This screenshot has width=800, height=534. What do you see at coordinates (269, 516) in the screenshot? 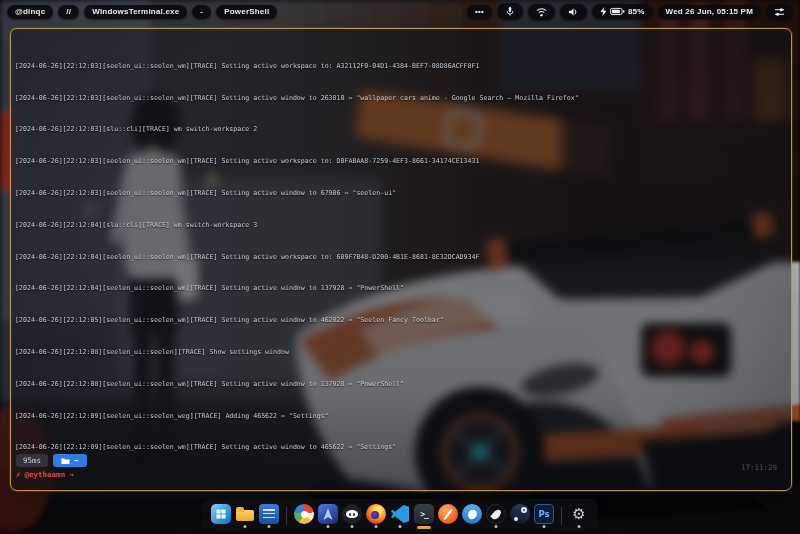
I see `dock-item-notes` at bounding box center [269, 516].